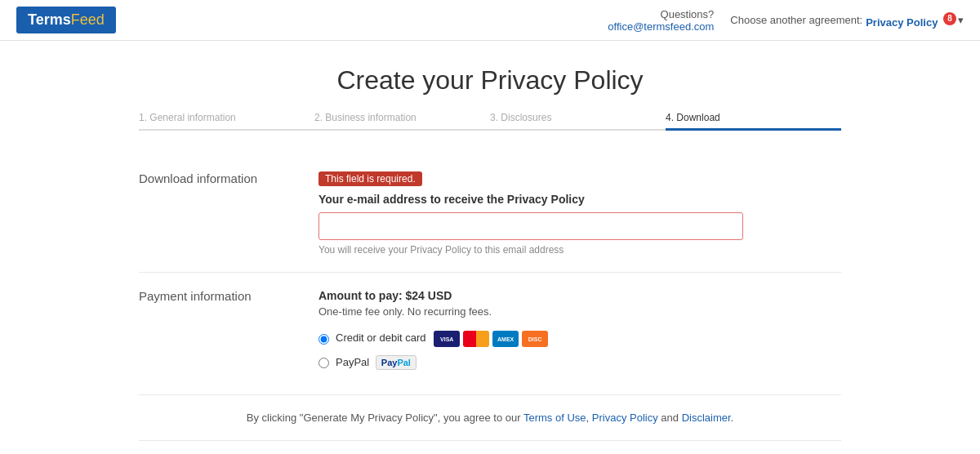 Image resolution: width=980 pixels, height=454 pixels. Describe the element at coordinates (580, 214) in the screenshot. I see `download-section-content: This field is required. Your e-mail addr…` at that location.